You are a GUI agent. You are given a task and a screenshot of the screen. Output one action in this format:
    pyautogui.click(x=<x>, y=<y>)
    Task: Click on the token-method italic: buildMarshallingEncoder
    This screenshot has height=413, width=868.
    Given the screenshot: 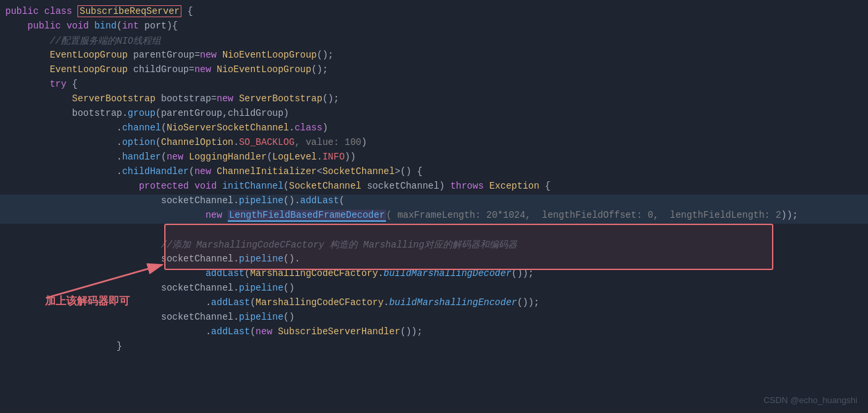 What is the action you would take?
    pyautogui.click(x=453, y=302)
    